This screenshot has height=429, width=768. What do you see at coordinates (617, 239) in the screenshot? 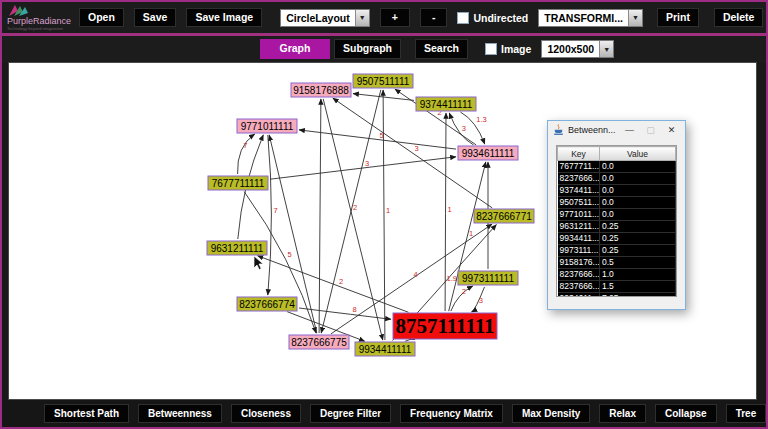
I see `table-row: 9934411...0.25` at bounding box center [617, 239].